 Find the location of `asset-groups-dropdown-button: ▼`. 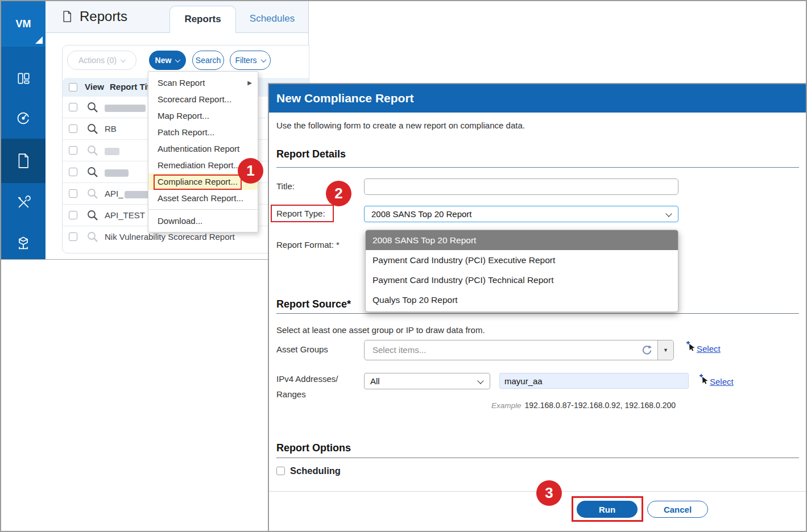

asset-groups-dropdown-button: ▼ is located at coordinates (665, 350).